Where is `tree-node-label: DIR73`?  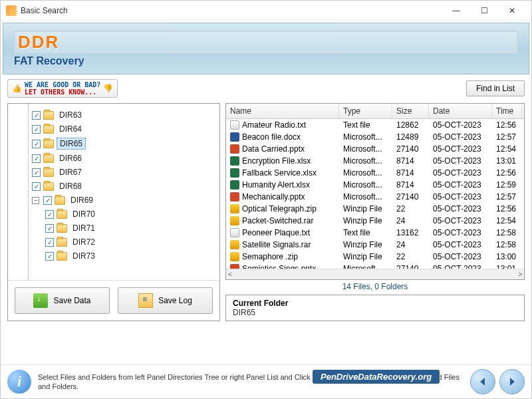
tree-node-label: DIR73 is located at coordinates (84, 256).